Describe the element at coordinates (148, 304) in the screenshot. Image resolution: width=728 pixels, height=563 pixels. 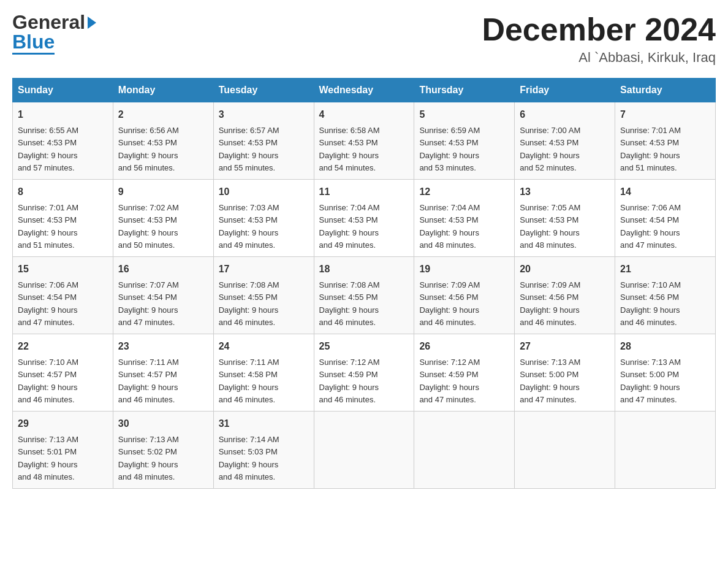
I see `day-info: Sunrise: 7:07 AMSunset: 4:54 PMDaylight:…` at that location.